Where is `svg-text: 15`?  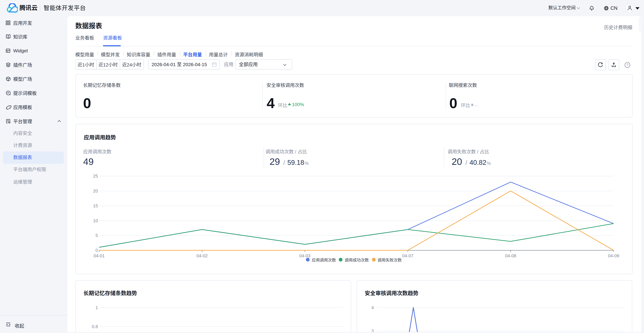
svg-text: 15 is located at coordinates (96, 206).